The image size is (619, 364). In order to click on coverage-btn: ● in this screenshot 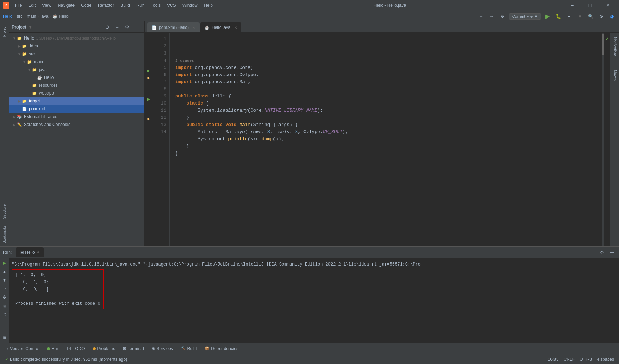, I will do `click(569, 16)`.